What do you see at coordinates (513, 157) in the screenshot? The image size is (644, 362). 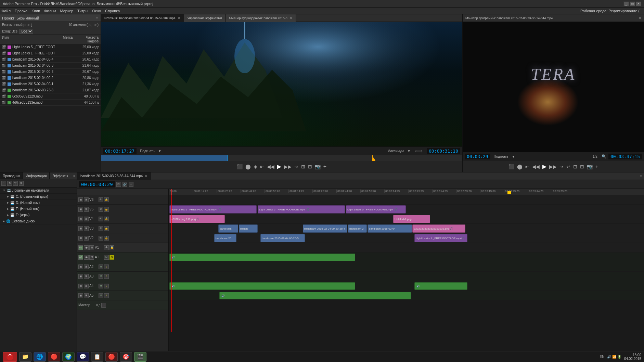 I see `program-fit-dropdown: ▼` at bounding box center [513, 157].